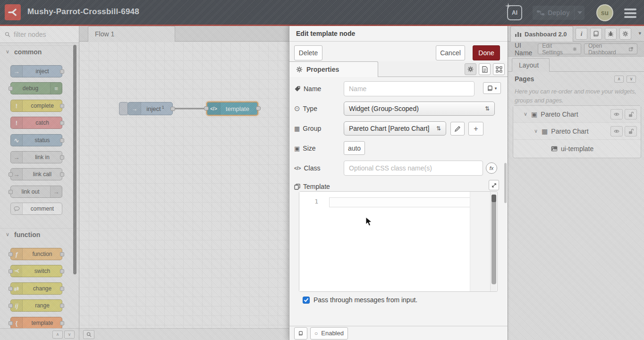 The width and height of the screenshot is (644, 340). I want to click on palette-node-template: { template, so click(36, 323).